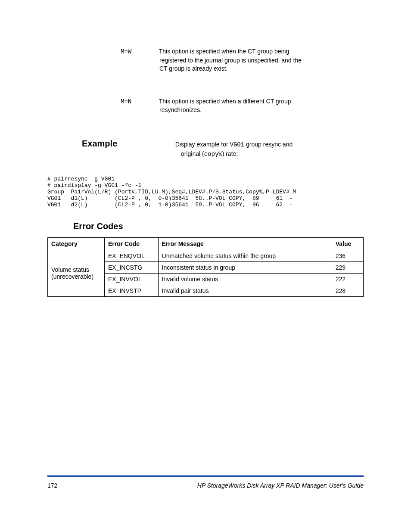  I want to click on mn-text-1: This option is specified when a differen…, so click(225, 101).